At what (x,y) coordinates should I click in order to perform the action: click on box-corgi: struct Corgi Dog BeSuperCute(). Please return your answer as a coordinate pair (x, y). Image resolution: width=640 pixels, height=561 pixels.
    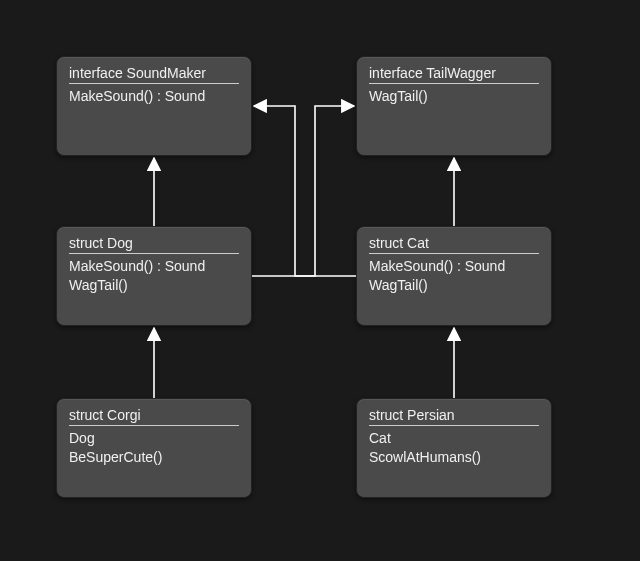
    Looking at the image, I should click on (154, 448).